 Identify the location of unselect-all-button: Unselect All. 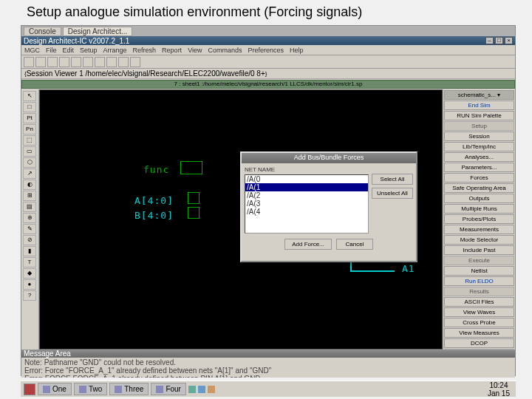
(392, 194).